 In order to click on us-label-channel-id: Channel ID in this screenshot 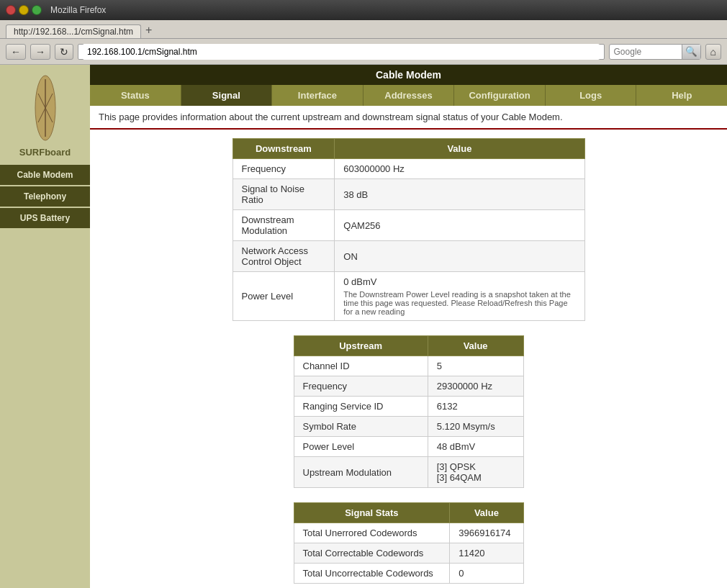, I will do `click(361, 366)`.